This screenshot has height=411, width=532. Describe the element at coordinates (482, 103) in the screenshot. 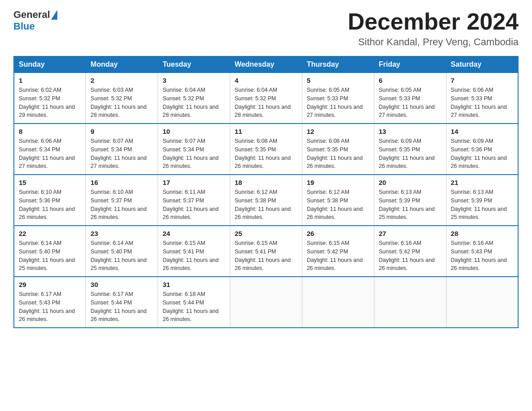

I see `day-info: Sunrise: 6:06 AM Sunset: 5:33 PM Dayligh…` at that location.